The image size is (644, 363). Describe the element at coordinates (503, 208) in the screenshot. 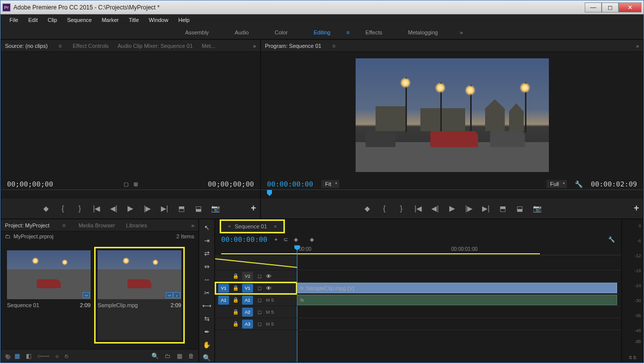

I see `lift-icon: ⬒` at that location.